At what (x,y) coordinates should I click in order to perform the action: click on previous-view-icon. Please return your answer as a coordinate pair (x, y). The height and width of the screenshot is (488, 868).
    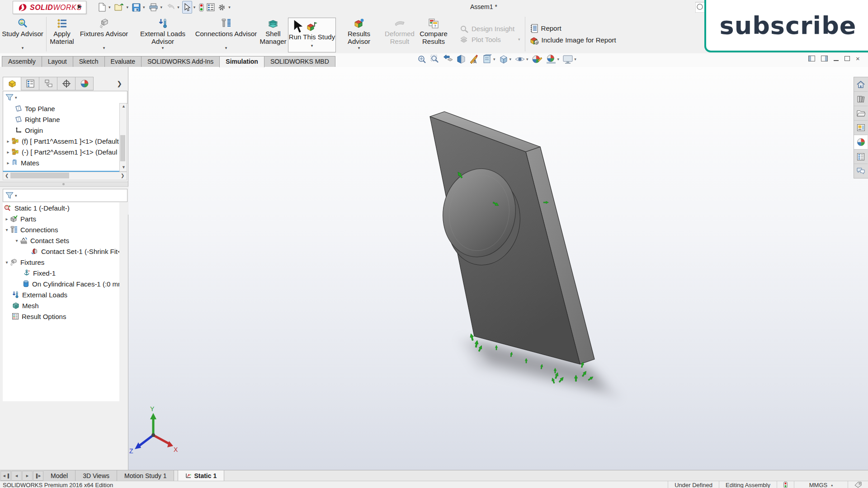
    Looking at the image, I should click on (448, 59).